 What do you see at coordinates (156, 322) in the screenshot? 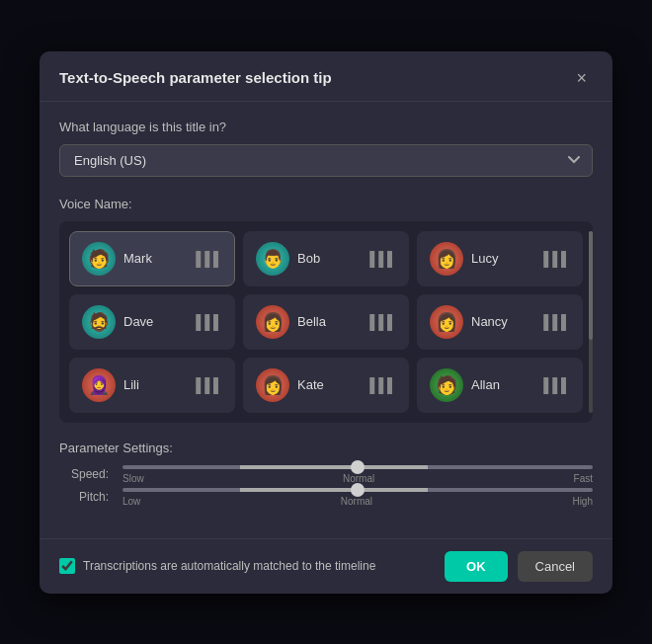
I see `voice-name-dave: Dave` at bounding box center [156, 322].